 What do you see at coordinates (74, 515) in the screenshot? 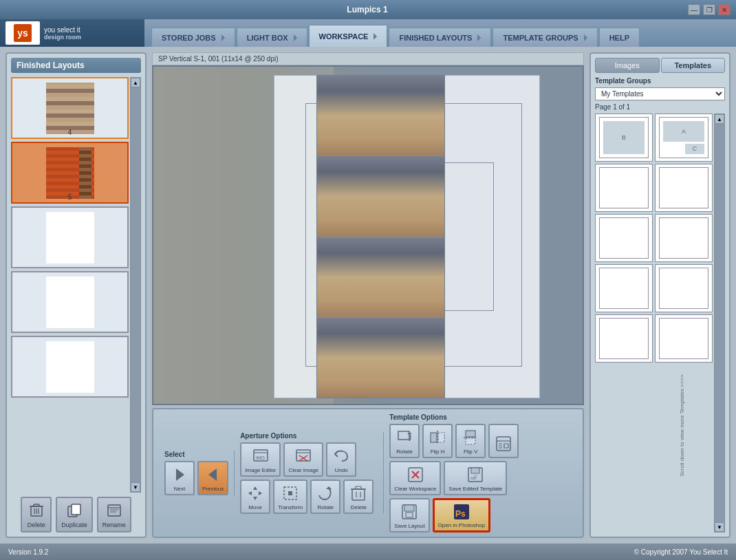
I see `duplicate-button: Duplicate` at bounding box center [74, 515].